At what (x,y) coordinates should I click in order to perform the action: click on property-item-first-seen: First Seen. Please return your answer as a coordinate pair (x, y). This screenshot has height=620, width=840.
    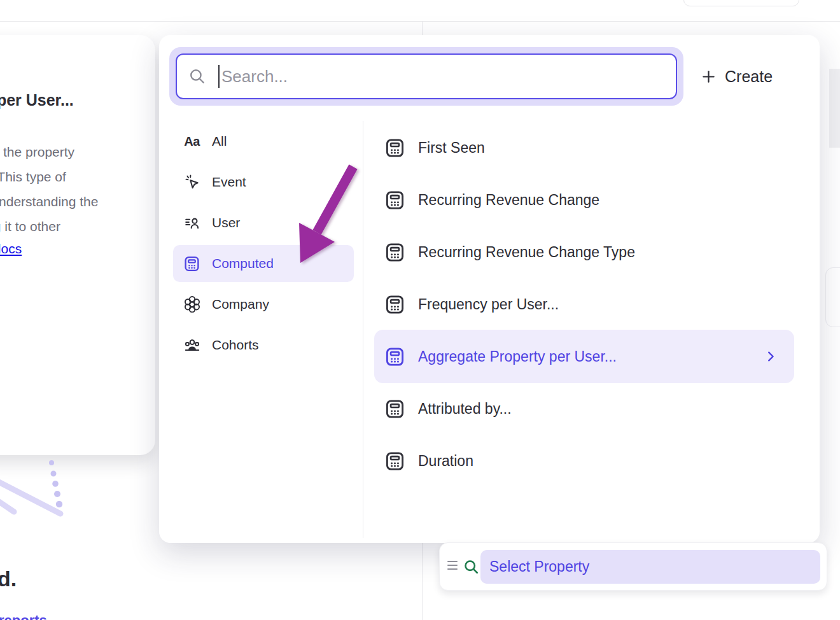
    Looking at the image, I should click on (584, 148).